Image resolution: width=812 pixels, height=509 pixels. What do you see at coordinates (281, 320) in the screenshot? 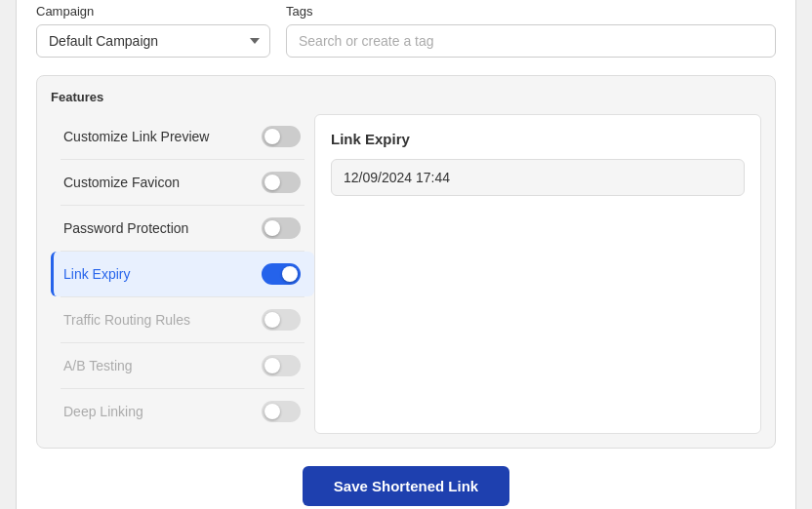
I see `toggle-slider-traffic-routing-rules` at bounding box center [281, 320].